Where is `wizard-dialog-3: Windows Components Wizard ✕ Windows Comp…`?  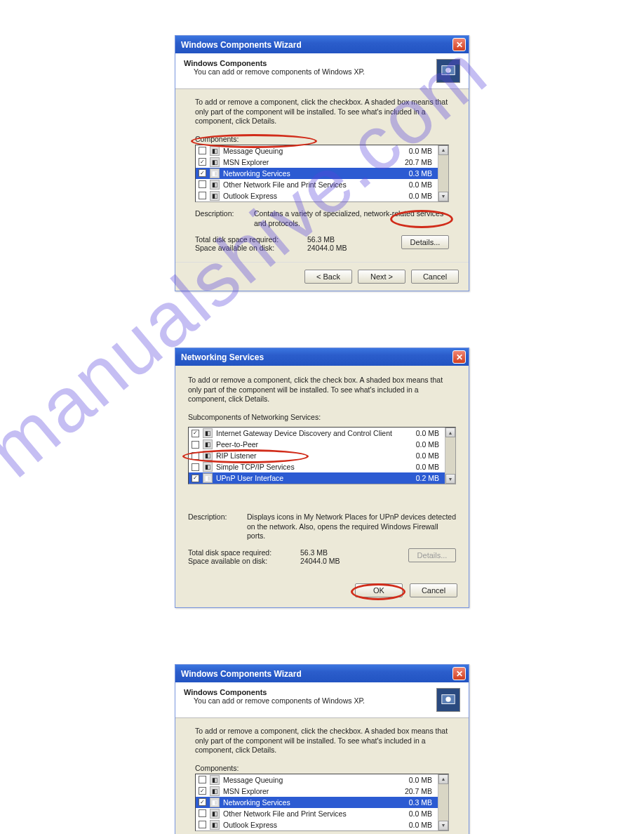
wizard-dialog-3: Windows Components Wizard ✕ Windows Comp… is located at coordinates (322, 749).